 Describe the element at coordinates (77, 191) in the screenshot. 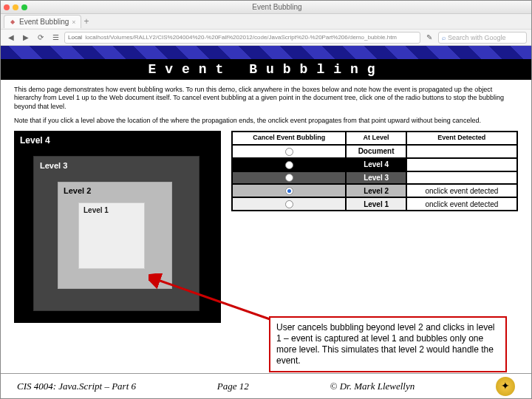

I see `level-2-label: Level 2` at that location.